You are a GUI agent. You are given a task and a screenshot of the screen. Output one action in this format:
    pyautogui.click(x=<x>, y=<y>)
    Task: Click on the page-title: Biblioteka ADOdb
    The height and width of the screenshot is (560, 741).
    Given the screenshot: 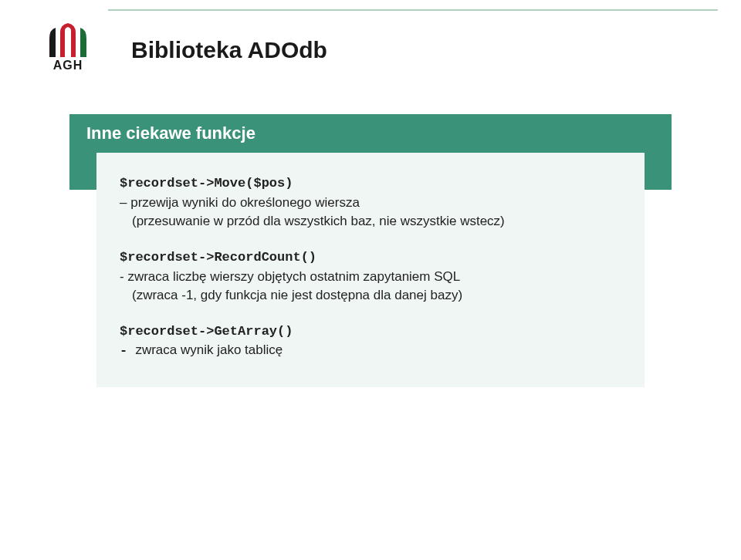 What is the action you would take?
    pyautogui.click(x=229, y=50)
    